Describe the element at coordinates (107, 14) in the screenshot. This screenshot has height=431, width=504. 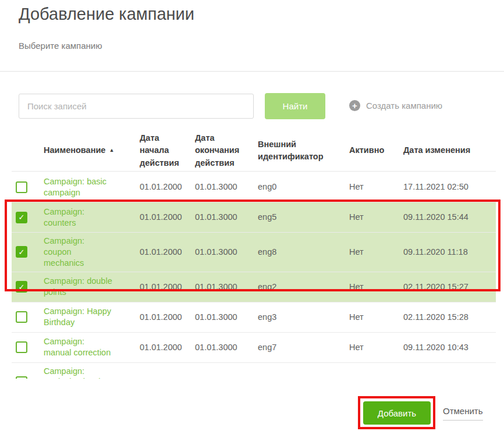
I see `page-title: Добавление кампании` at that location.